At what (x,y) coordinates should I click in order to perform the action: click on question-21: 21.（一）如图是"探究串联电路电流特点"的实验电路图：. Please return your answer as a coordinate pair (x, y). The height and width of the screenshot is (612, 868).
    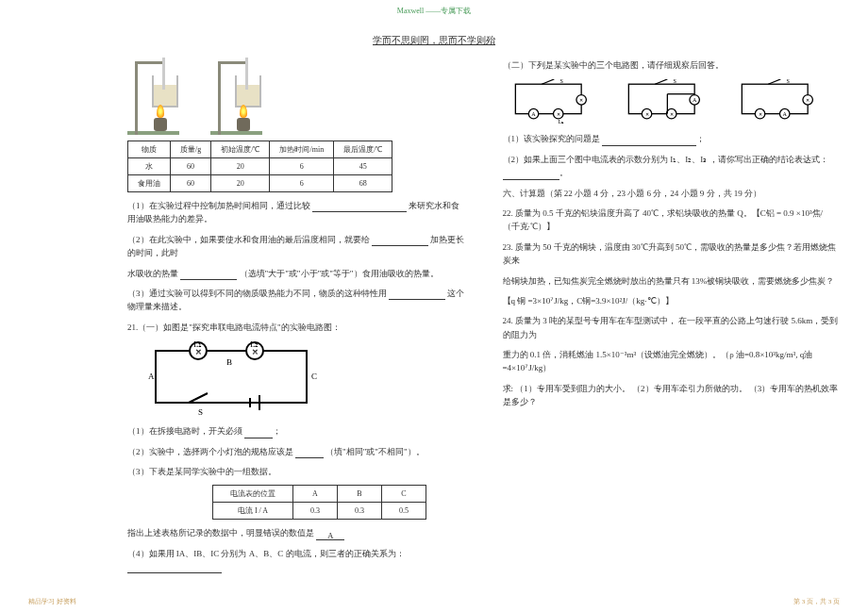
    Looking at the image, I should click on (296, 327).